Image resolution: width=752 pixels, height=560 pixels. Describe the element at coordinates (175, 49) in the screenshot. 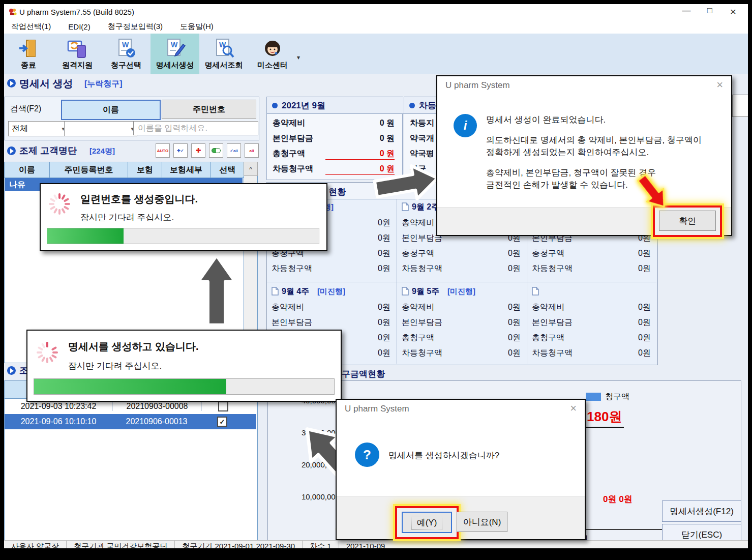

I see `statement-create-icon: W` at that location.